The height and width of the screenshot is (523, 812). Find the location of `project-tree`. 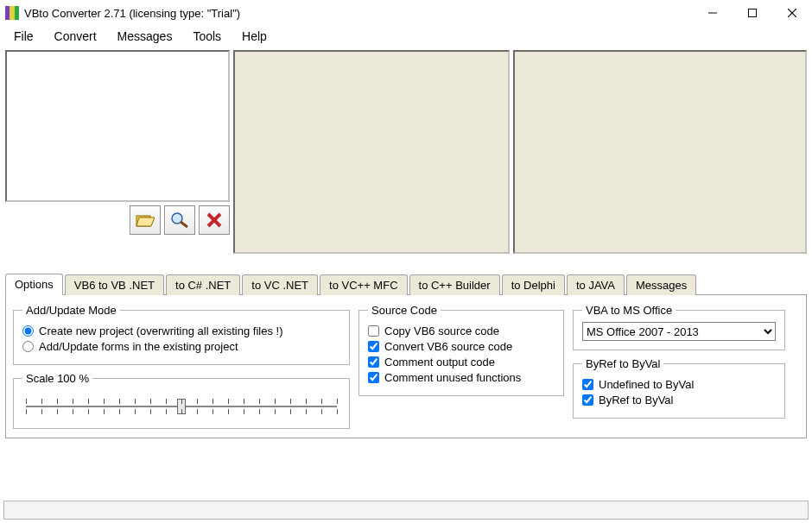

project-tree is located at coordinates (117, 126).